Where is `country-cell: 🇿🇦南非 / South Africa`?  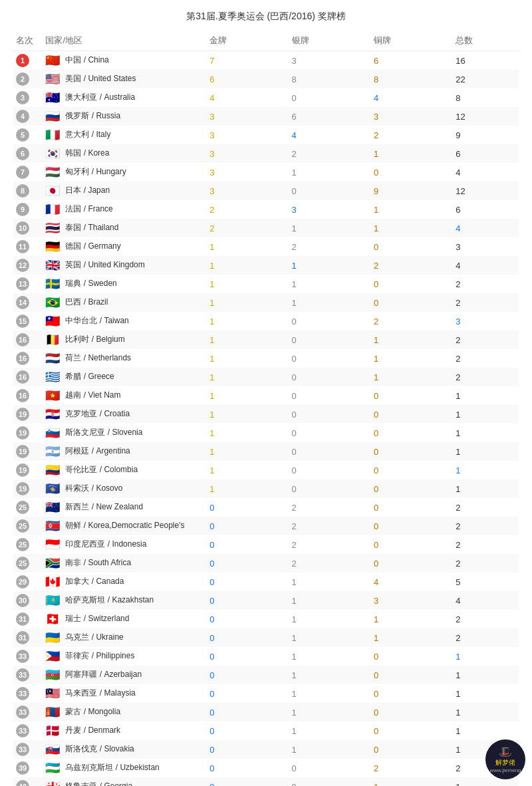
country-cell: 🇿🇦南非 / South Africa is located at coordinates (125, 563).